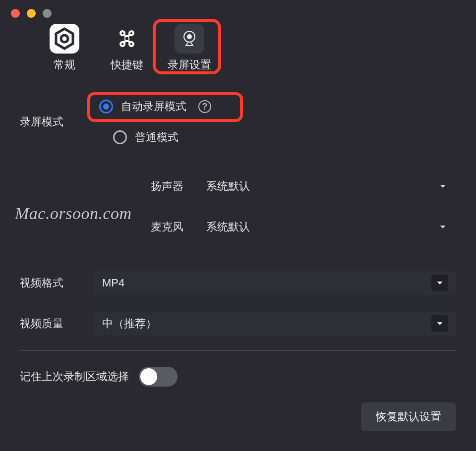 The width and height of the screenshot is (476, 451). Describe the element at coordinates (228, 186) in the screenshot. I see `speaker-value: 系统默认` at that location.